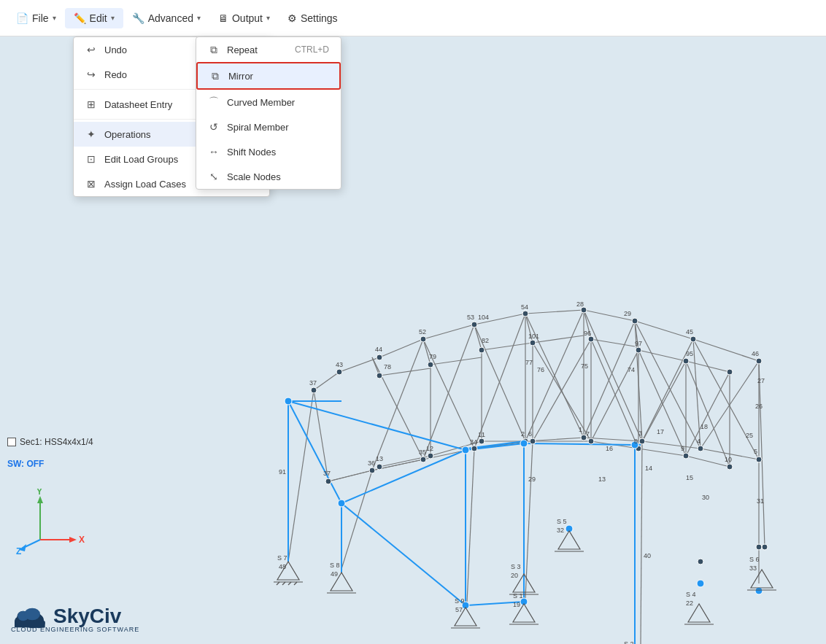  Describe the element at coordinates (312, 18) in the screenshot. I see `menu-settings: ⚙ Settings` at that location.